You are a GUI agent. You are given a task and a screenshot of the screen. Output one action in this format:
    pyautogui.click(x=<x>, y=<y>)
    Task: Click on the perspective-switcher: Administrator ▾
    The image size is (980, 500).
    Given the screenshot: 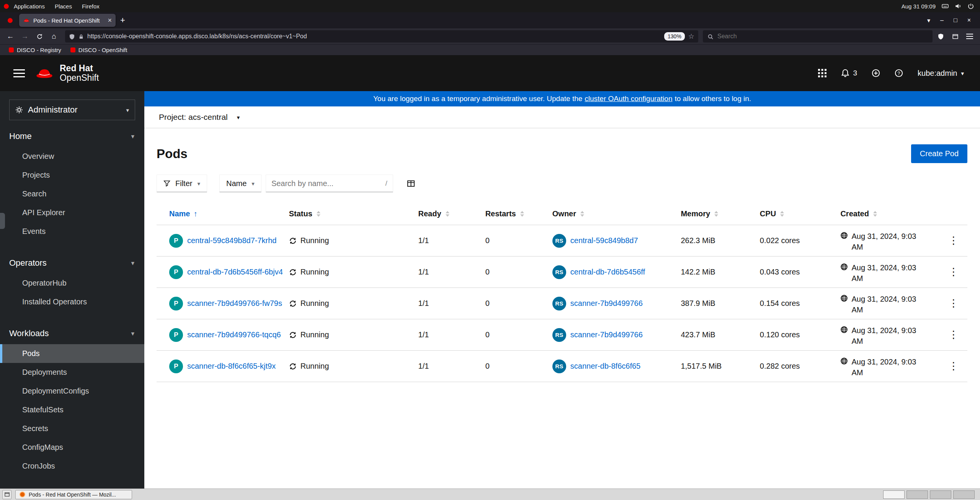 What is the action you would take?
    pyautogui.click(x=72, y=110)
    